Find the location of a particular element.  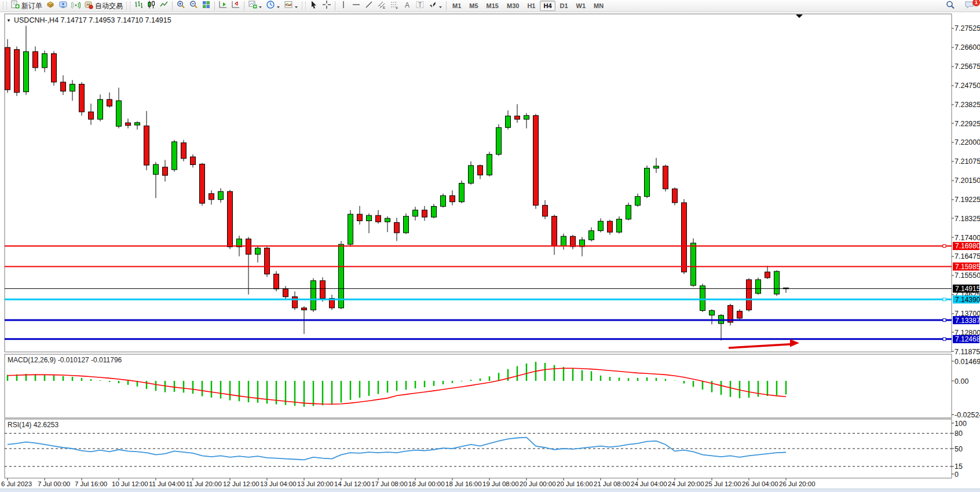

fibonacci-button: F is located at coordinates (394, 6).